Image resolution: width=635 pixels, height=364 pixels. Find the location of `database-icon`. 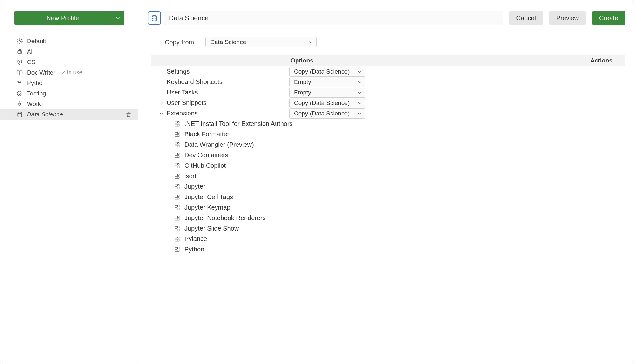

database-icon is located at coordinates (20, 114).